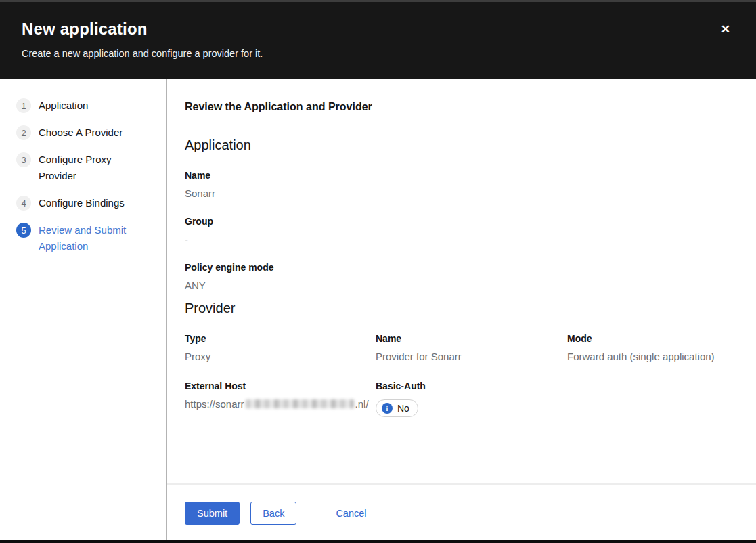 The height and width of the screenshot is (543, 756). I want to click on step-number-badge: 5, so click(24, 230).